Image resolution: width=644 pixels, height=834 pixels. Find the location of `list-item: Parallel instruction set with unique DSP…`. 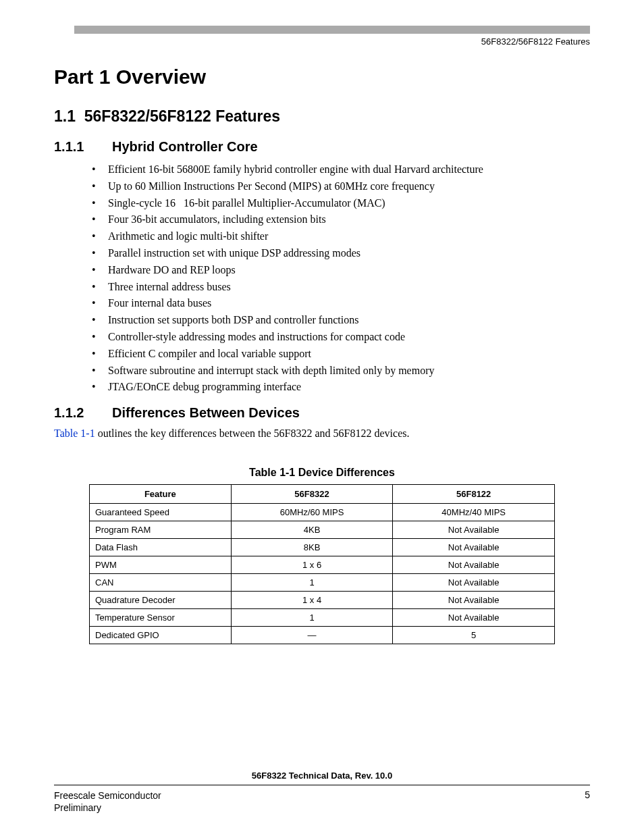

list-item: Parallel instruction set with unique DSP… is located at coordinates (341, 254).